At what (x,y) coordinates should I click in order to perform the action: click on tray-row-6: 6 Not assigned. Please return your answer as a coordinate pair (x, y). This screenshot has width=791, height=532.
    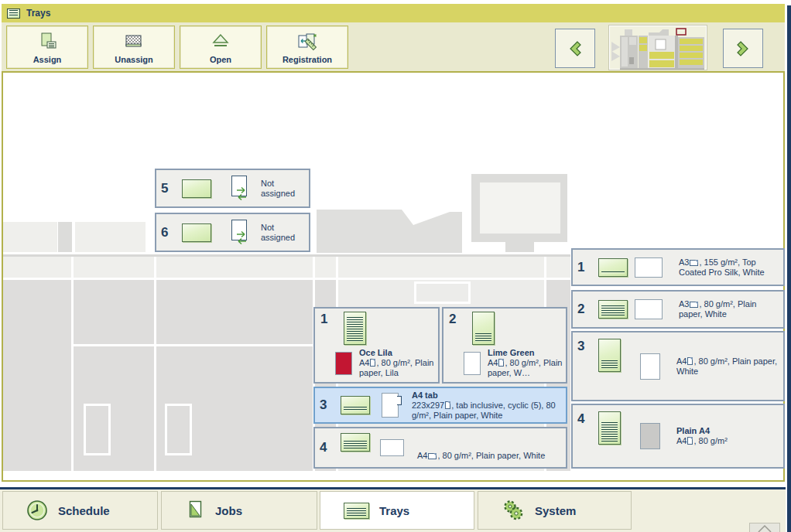
    Looking at the image, I should click on (232, 232).